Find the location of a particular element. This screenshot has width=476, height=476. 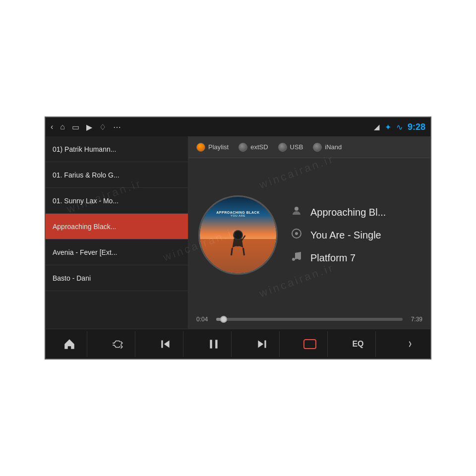

artist-icon is located at coordinates (297, 212).